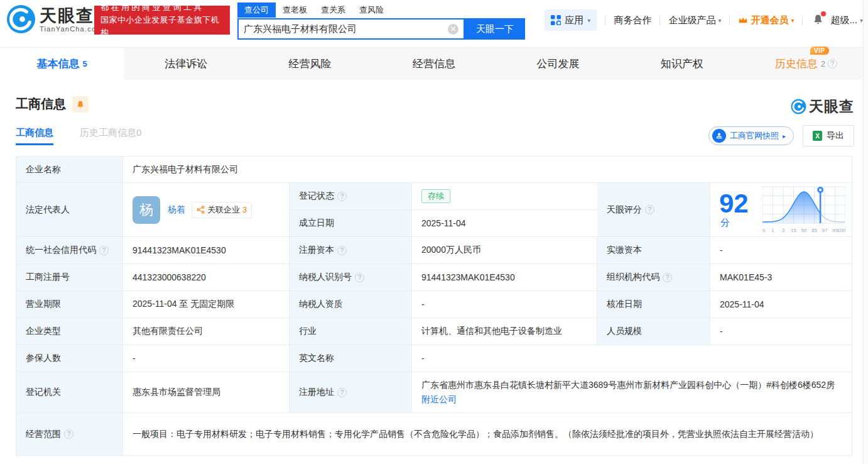  I want to click on tab-operation-info: 经营信息, so click(433, 64).